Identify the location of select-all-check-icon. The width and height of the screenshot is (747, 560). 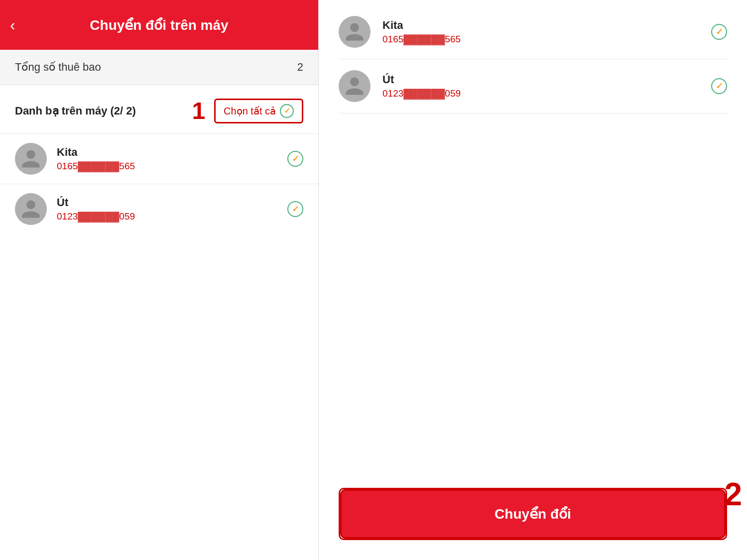
(287, 111).